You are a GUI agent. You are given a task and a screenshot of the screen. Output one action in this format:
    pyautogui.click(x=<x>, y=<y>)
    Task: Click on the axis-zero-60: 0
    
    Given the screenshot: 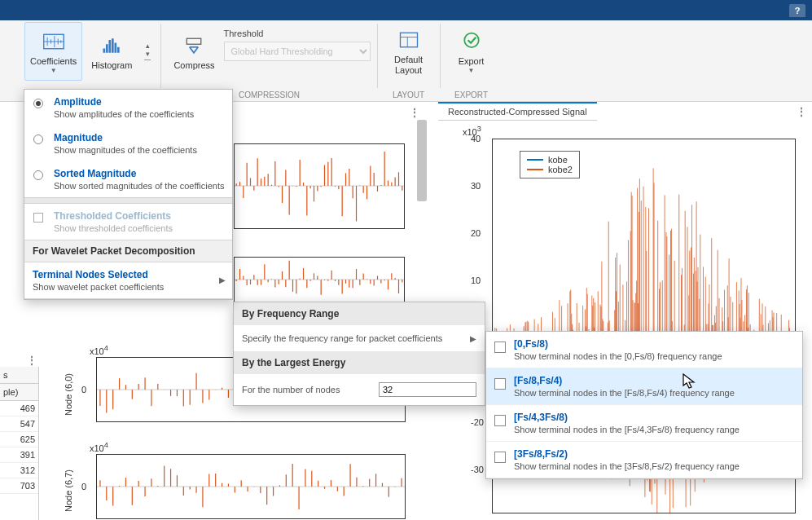 What is the action you would take?
    pyautogui.click(x=84, y=390)
    